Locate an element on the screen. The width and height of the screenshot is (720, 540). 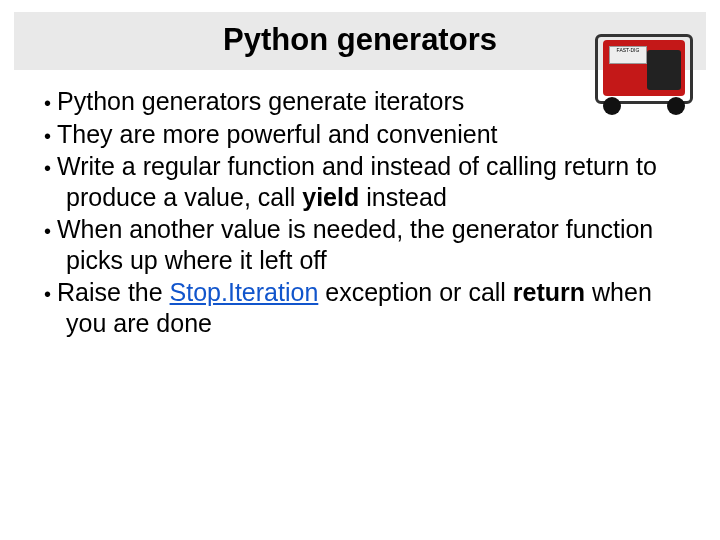
stopiteration-link: Stop.Iteration is located at coordinates (244, 292).